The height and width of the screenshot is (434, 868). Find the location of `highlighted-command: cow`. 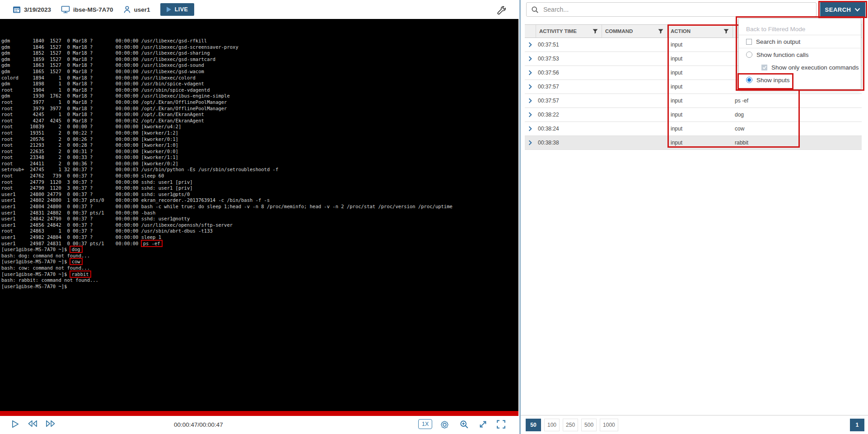

highlighted-command: cow is located at coordinates (76, 261).